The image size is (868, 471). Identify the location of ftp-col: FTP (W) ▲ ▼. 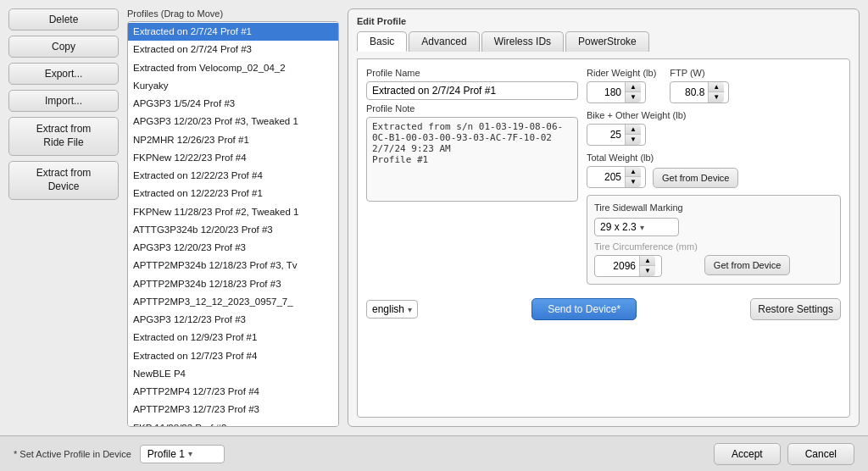
(699, 86).